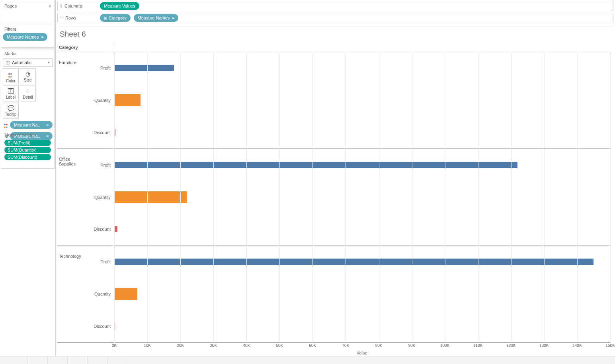  What do you see at coordinates (478, 345) in the screenshot?
I see `x-tick-label: 110K` at bounding box center [478, 345].